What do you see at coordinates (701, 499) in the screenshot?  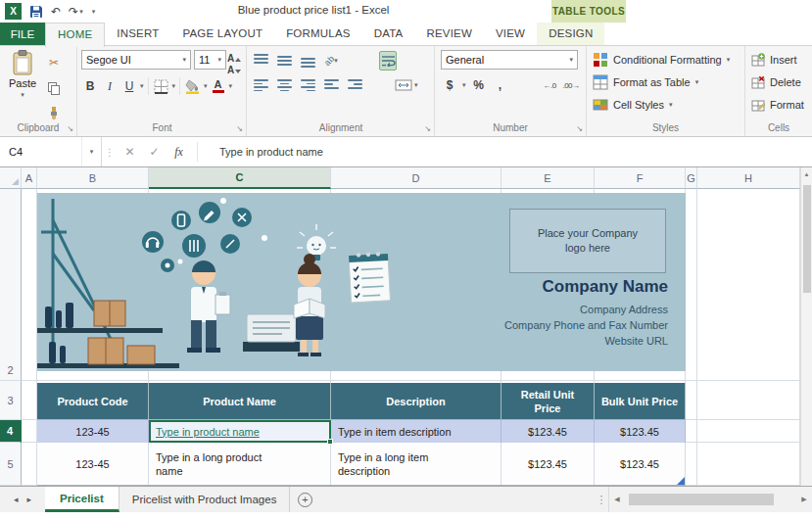 I see `horizontal-scrollbar-thumb` at bounding box center [701, 499].